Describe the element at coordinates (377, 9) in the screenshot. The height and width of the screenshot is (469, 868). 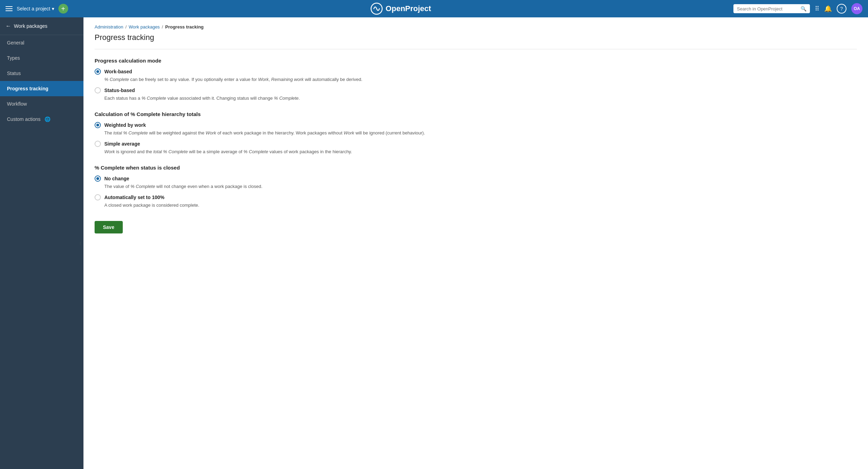
I see `logo-icon` at that location.